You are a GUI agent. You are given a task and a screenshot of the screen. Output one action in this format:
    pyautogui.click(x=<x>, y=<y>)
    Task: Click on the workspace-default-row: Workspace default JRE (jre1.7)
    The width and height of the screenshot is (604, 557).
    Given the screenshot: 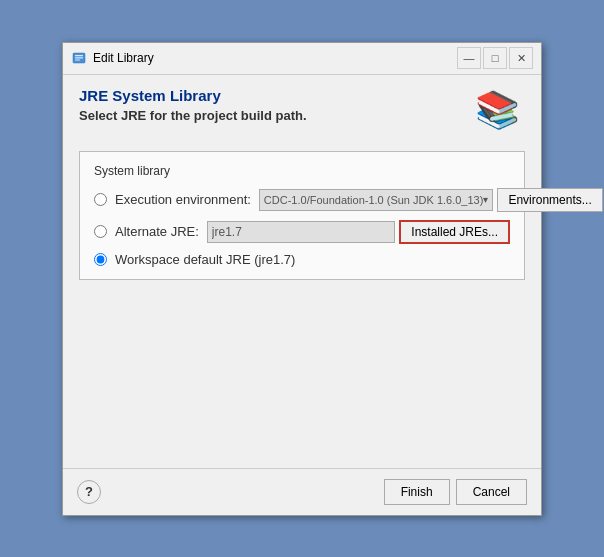 What is the action you would take?
    pyautogui.click(x=302, y=260)
    